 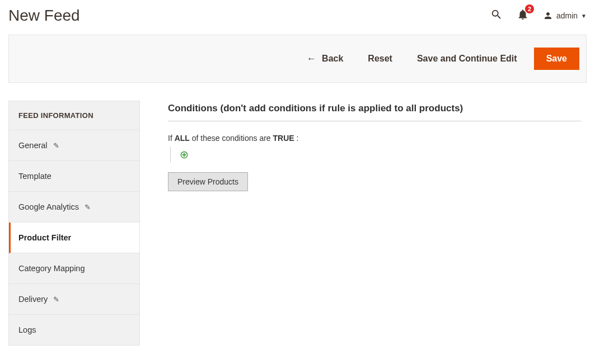 What do you see at coordinates (567, 16) in the screenshot?
I see `admin-user-label: admin` at bounding box center [567, 16].